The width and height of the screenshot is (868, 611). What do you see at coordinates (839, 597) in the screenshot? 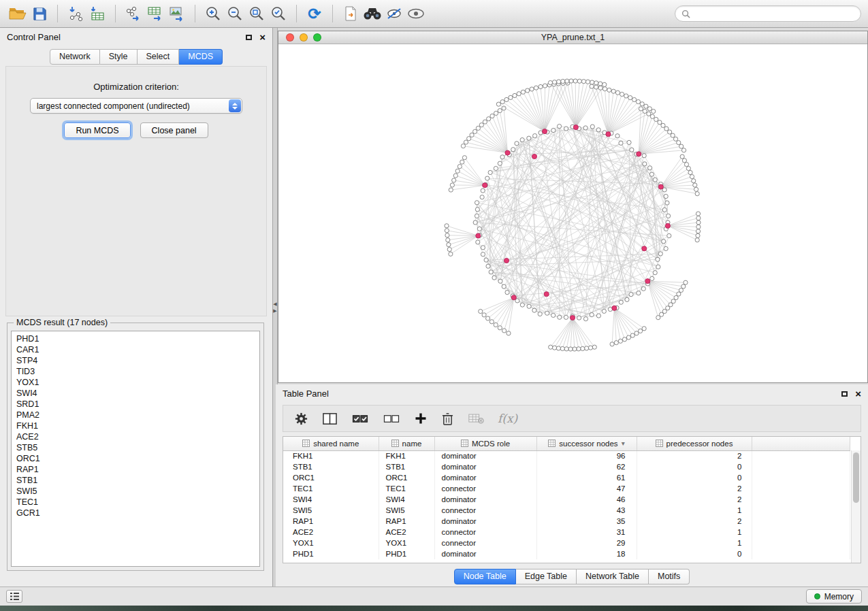
I see `memory-label: Memory` at bounding box center [839, 597].